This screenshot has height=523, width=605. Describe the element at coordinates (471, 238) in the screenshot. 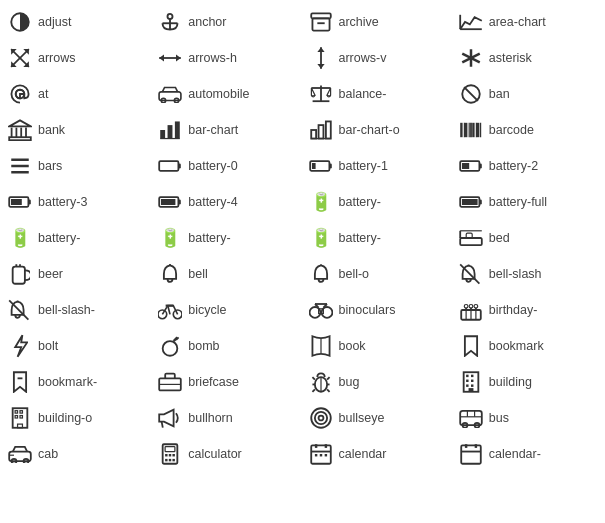

I see `bed-icon` at that location.